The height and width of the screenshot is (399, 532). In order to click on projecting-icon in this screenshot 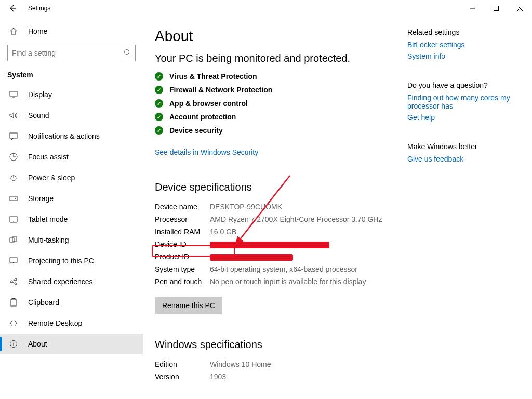, I will do `click(14, 261)`.